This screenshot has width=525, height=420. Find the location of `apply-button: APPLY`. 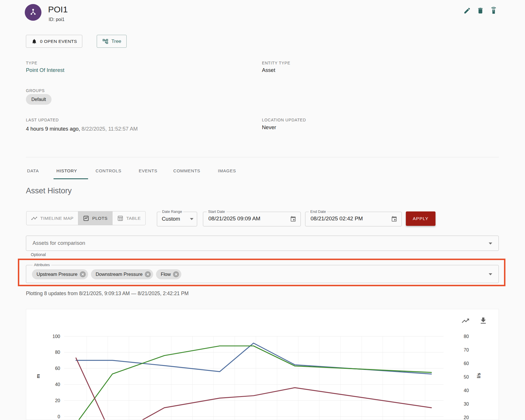

apply-button: APPLY is located at coordinates (421, 219).